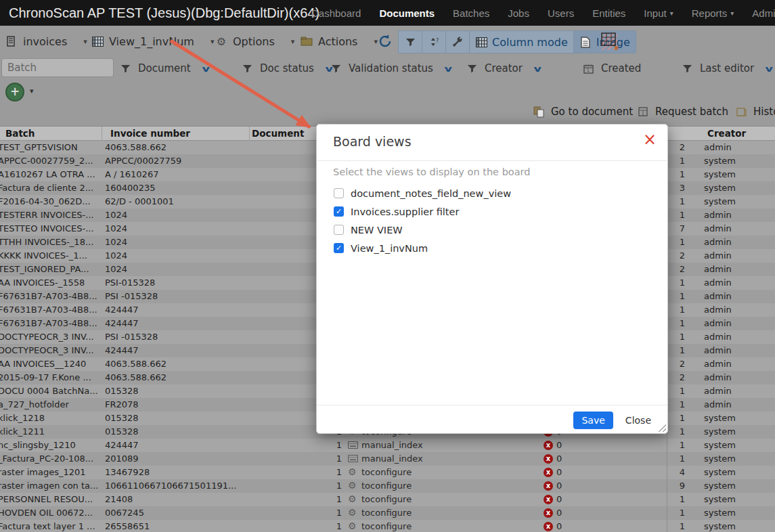 The image size is (775, 532). What do you see at coordinates (471, 14) in the screenshot?
I see `nav-label: Batches` at bounding box center [471, 14].